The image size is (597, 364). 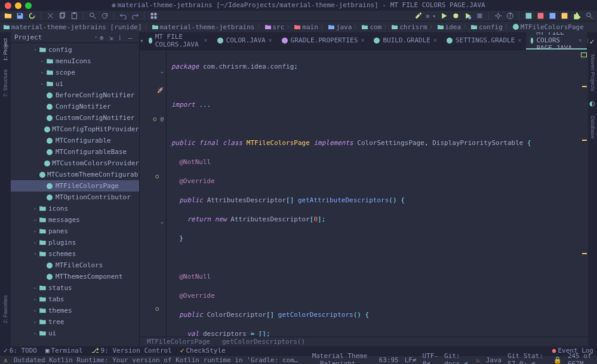 What do you see at coordinates (5, 84) in the screenshot?
I see `structure-tool-tab: 7: Structure` at bounding box center [5, 84].